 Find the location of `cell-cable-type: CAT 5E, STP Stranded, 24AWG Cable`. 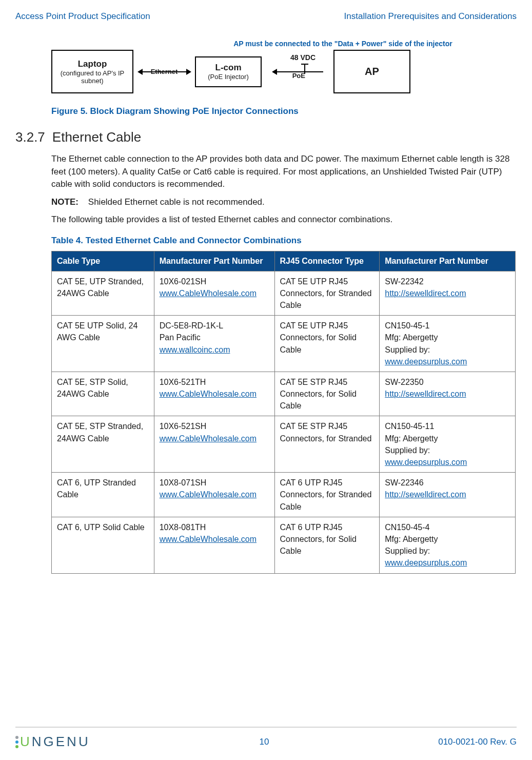

cell-cable-type: CAT 5E, STP Stranded, 24AWG Cable is located at coordinates (103, 444).